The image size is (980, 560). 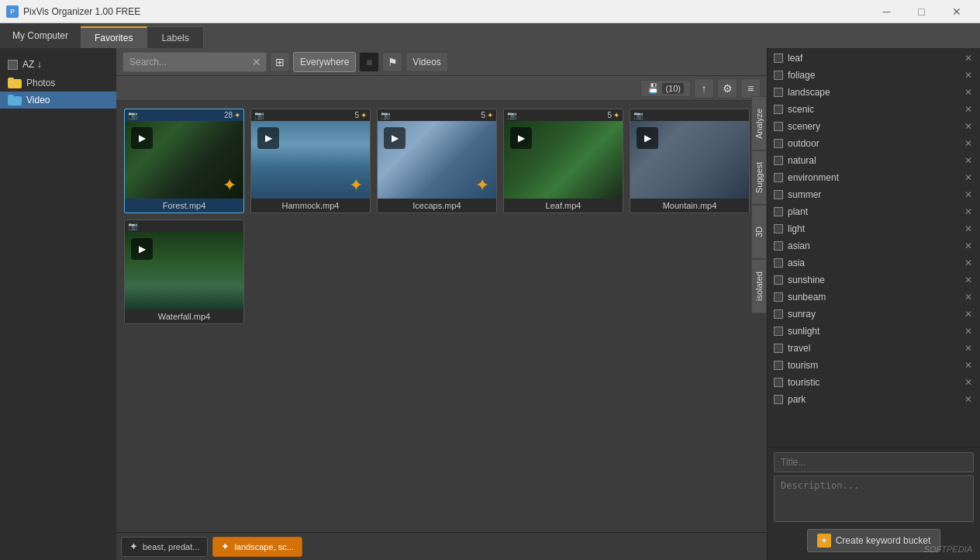 I want to click on keyword-item-sunbeam: sunbeam ✕, so click(x=874, y=297).